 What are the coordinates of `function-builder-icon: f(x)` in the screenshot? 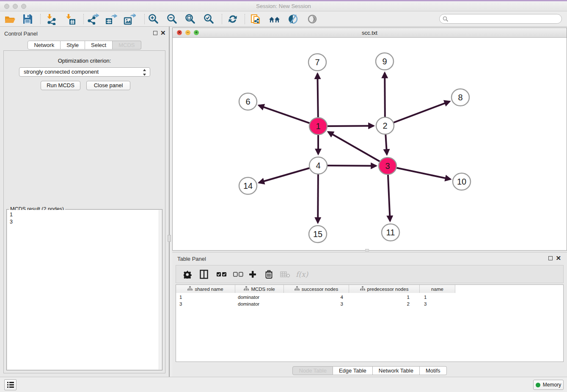 It's located at (302, 274).